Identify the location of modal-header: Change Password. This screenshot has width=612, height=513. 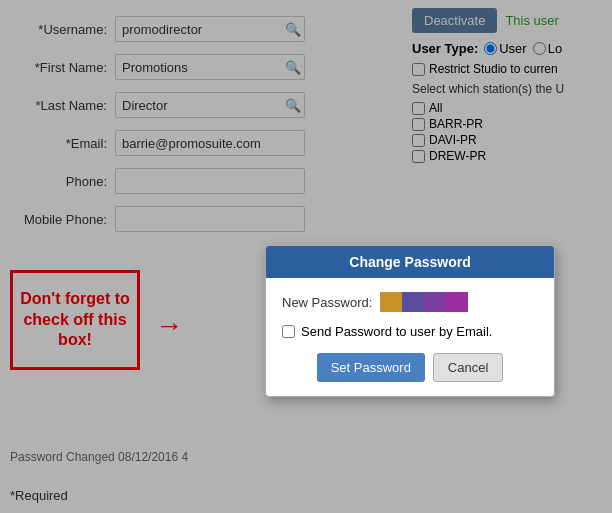
(410, 262).